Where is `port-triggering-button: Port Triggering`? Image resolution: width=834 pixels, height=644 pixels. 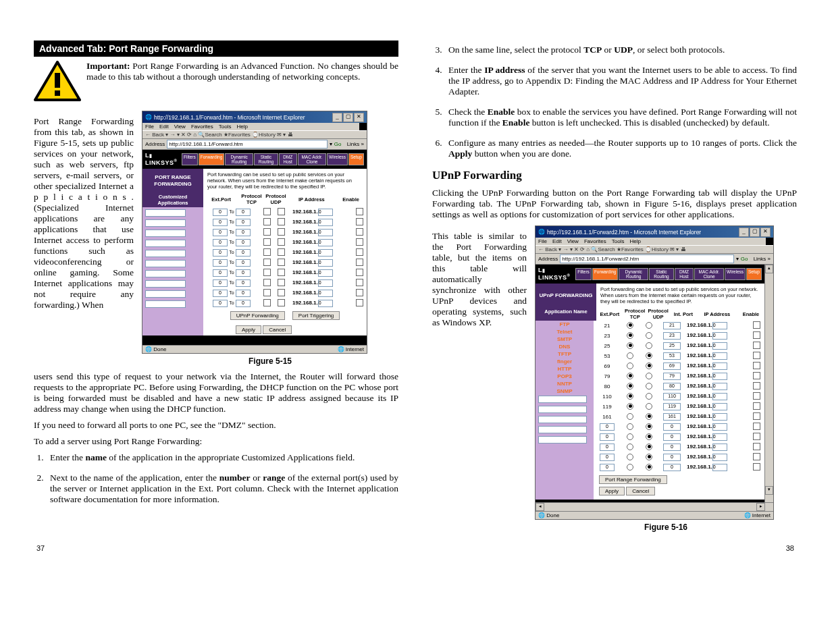
port-triggering-button: Port Triggering is located at coordinates (316, 316).